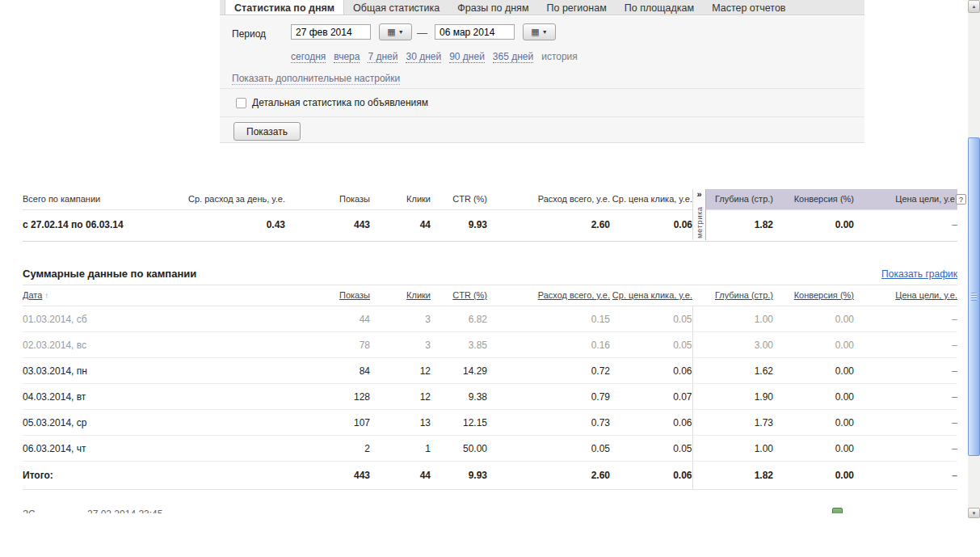 This screenshot has height=557, width=980. Describe the element at coordinates (459, 397) in the screenshot. I see `daily-cell: 9.38` at that location.